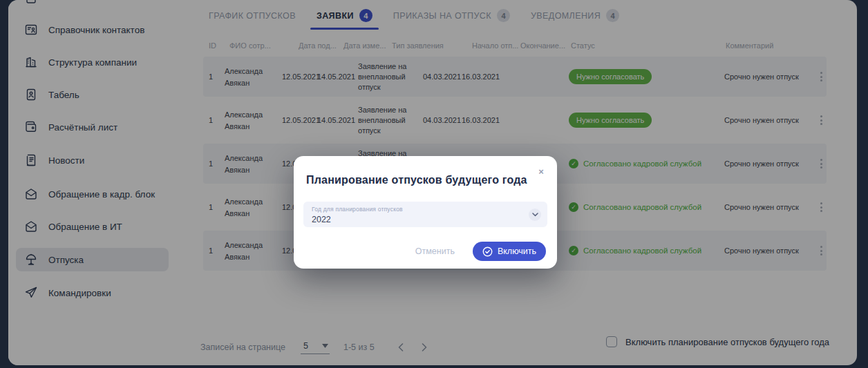  Describe the element at coordinates (426, 220) in the screenshot. I see `planning-year-value: 2022` at that location.